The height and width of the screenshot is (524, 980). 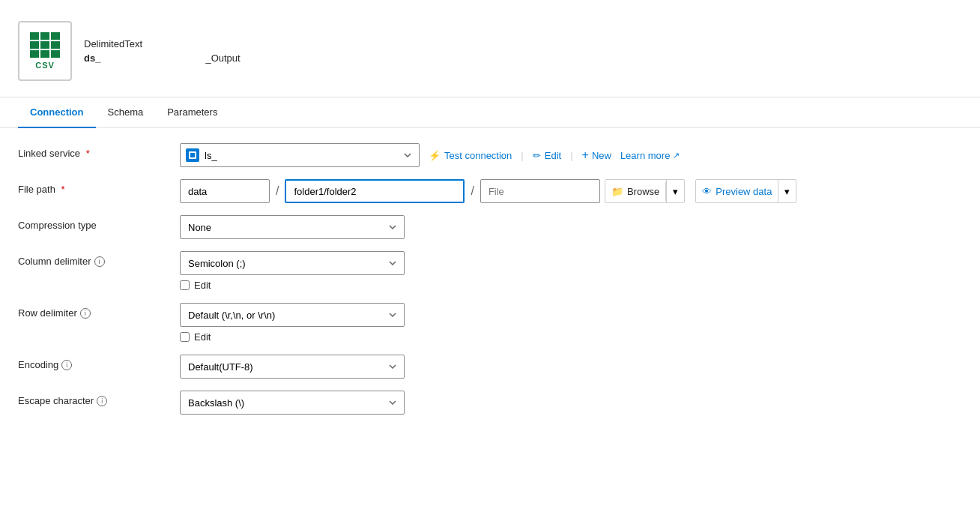 What do you see at coordinates (202, 285) in the screenshot?
I see `column-delimiter-edit-label: Edit` at bounding box center [202, 285].